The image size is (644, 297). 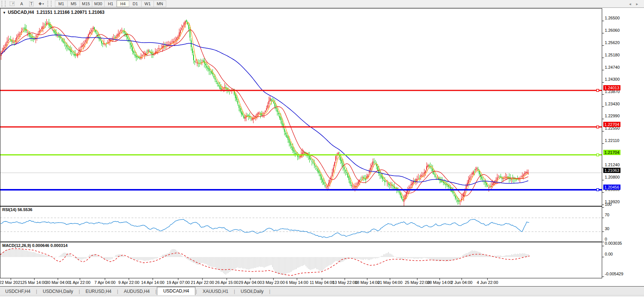 I want to click on price-axis-tick: 1.20800, so click(x=612, y=177).